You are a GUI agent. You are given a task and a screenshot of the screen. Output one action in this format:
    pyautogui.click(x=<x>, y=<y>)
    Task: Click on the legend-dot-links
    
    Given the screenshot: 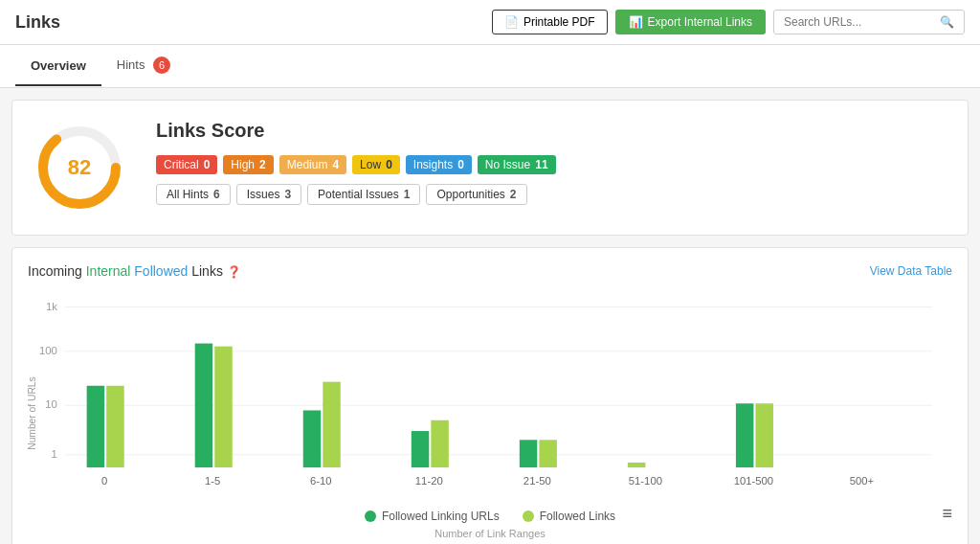 What is the action you would take?
    pyautogui.click(x=528, y=516)
    